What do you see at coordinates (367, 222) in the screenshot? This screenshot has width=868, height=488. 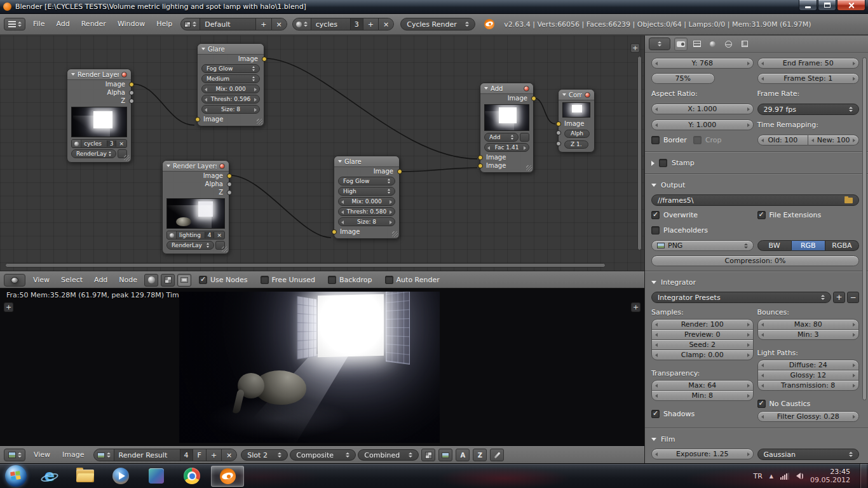 I see `glare-size-field: Size: 8` at bounding box center [367, 222].